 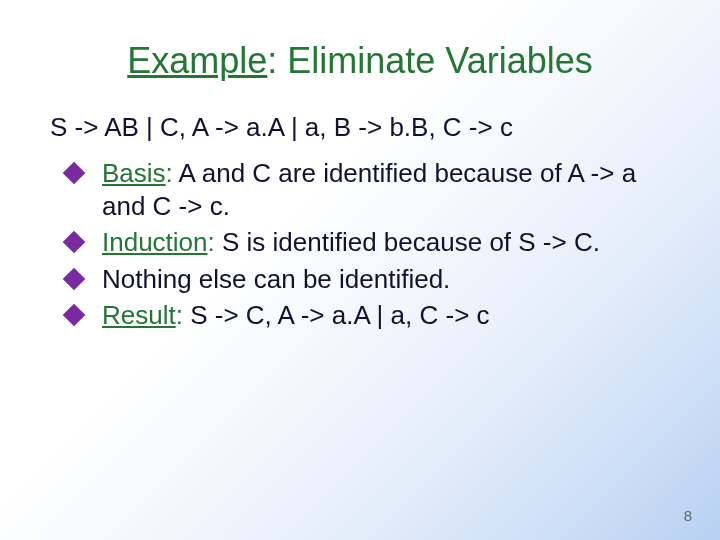 What do you see at coordinates (360, 61) in the screenshot?
I see `slide-title: Example: Eliminate Variables` at bounding box center [360, 61].